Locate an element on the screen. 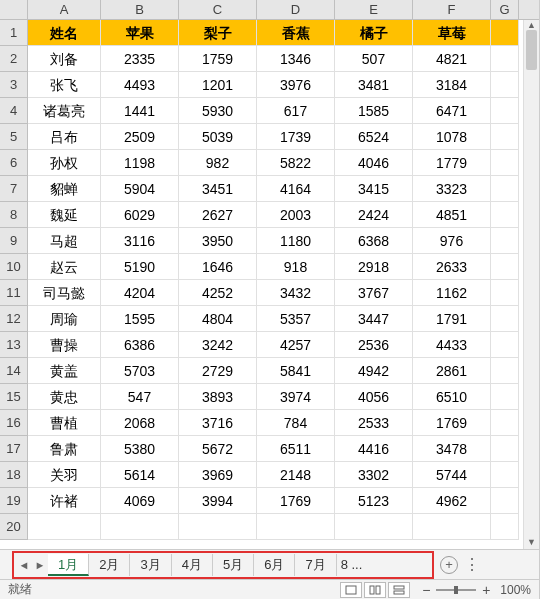  value-cell: 3242 is located at coordinates (218, 345).